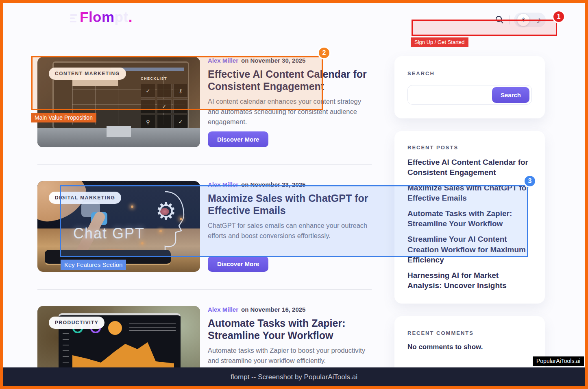 The width and height of the screenshot is (588, 389). I want to click on flow-icon, so click(74, 18).